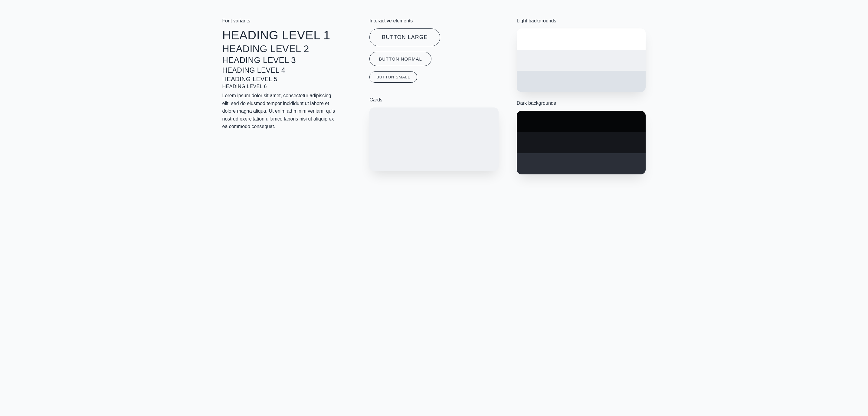 The image size is (868, 416). I want to click on button-large: BUTTON LARGE, so click(405, 37).